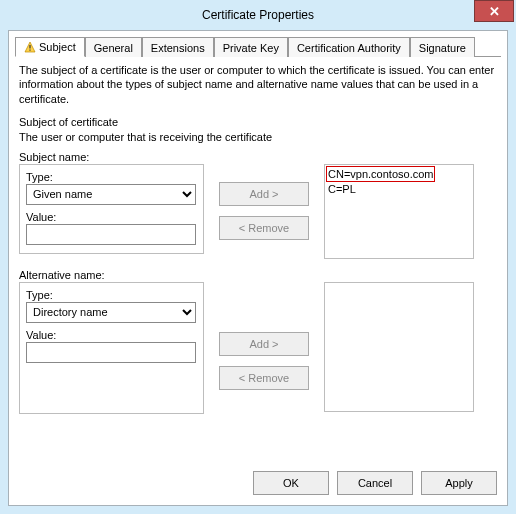 This screenshot has width=516, height=514. What do you see at coordinates (50, 47) in the screenshot?
I see `tab-subject: Subject` at bounding box center [50, 47].